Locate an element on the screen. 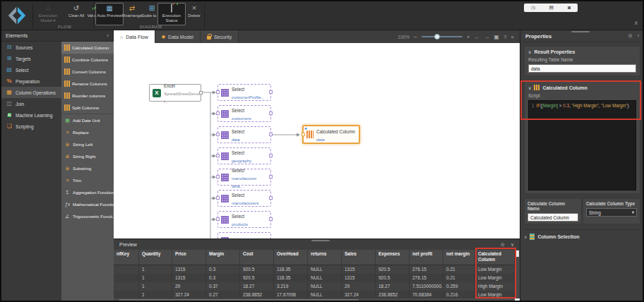 Image resolution: width=644 pixels, height=302 pixels. tab-data-model: ◆Data Model is located at coordinates (178, 37).